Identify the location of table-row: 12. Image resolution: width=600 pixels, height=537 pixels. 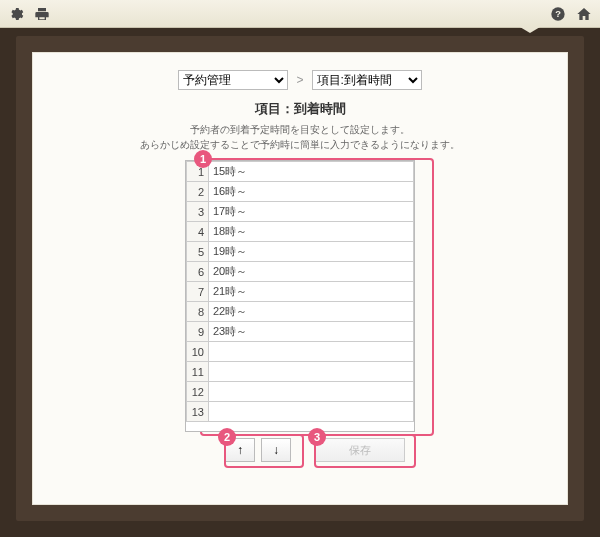
(300, 392).